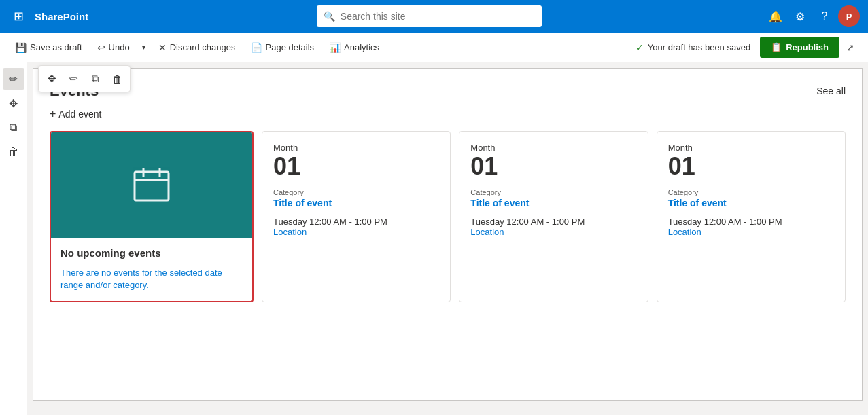 Image resolution: width=868 pixels, height=415 pixels. I want to click on events-header: Events See all, so click(447, 91).